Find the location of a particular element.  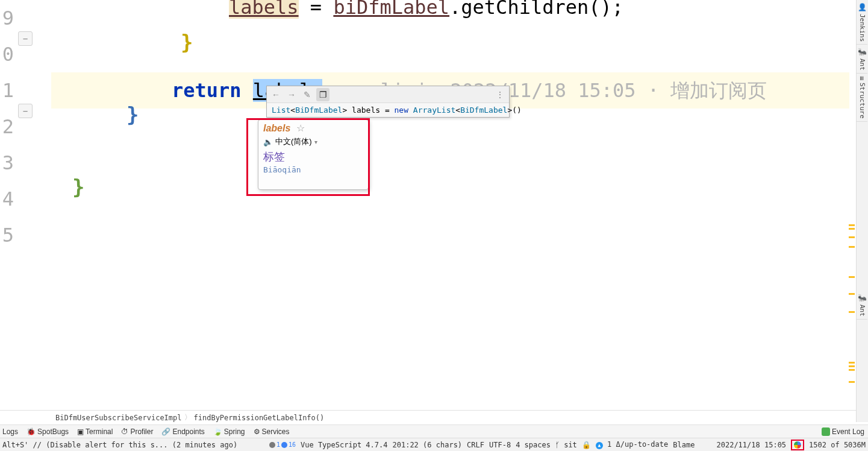

audio-icon: 🔈 is located at coordinates (268, 142).